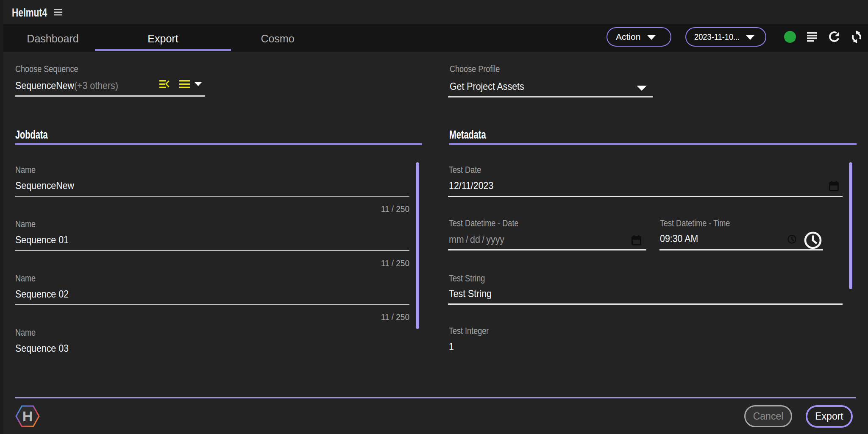 Image resolution: width=868 pixels, height=434 pixels. I want to click on svg-text: H, so click(28, 416).